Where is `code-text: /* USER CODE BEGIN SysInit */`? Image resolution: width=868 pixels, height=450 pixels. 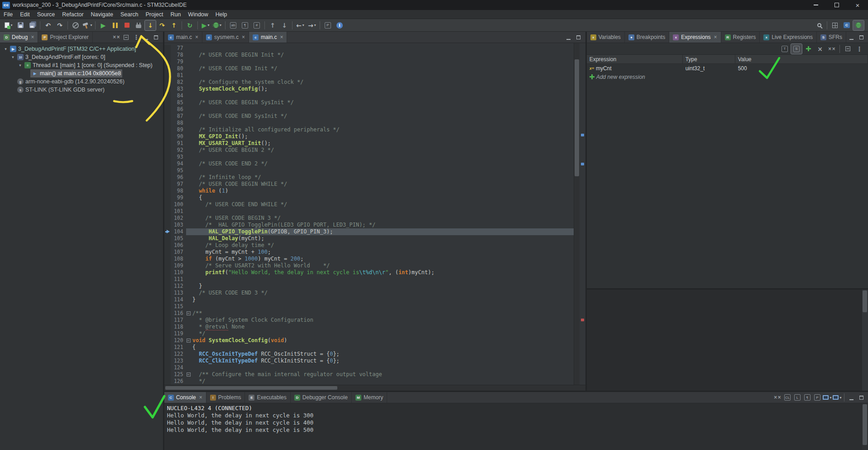 code-text: /* USER CODE BEGIN SysInit */ is located at coordinates (383, 102).